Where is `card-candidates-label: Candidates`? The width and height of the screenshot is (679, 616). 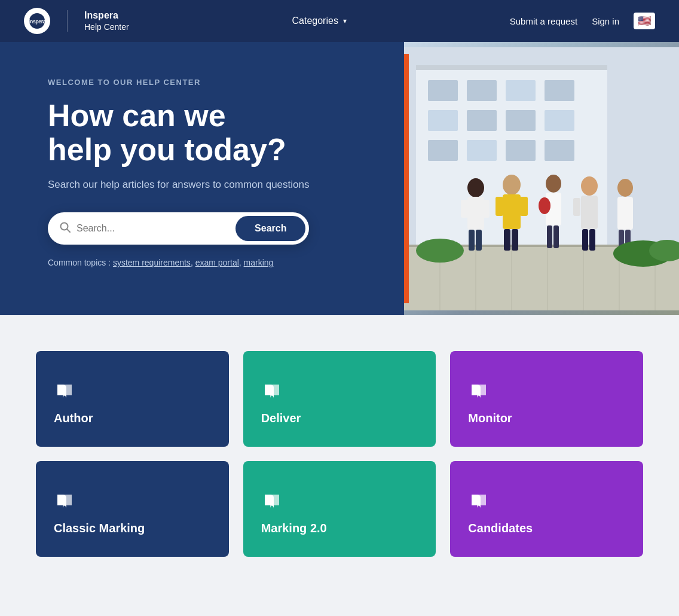
card-candidates-label: Candidates is located at coordinates (546, 529).